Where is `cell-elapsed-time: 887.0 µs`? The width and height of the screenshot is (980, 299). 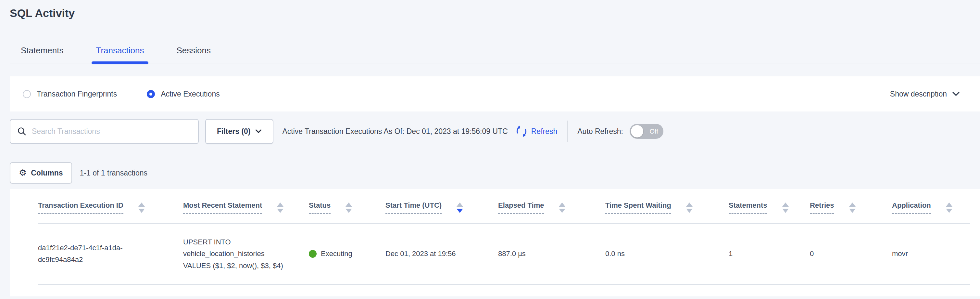 cell-elapsed-time: 887.0 µs is located at coordinates (552, 254).